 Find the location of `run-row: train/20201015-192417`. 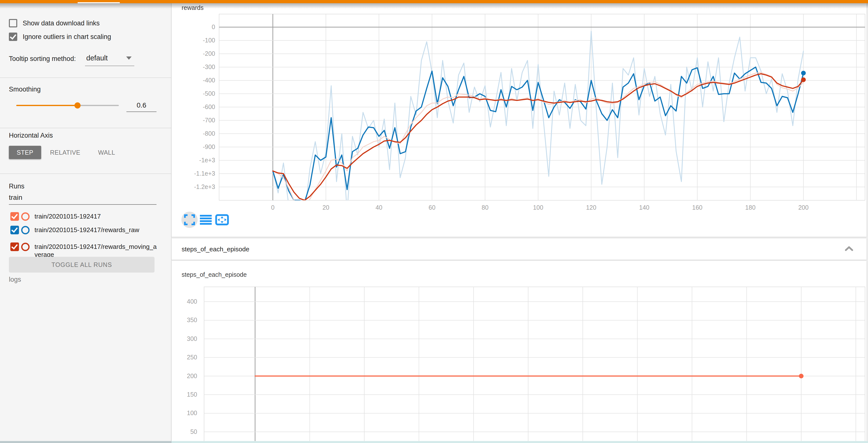

run-row: train/20201015-192417 is located at coordinates (84, 216).